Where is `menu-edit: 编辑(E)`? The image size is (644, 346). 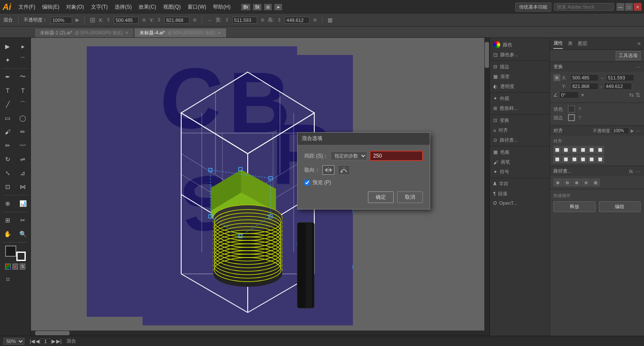
menu-edit: 编辑(E) is located at coordinates (51, 7).